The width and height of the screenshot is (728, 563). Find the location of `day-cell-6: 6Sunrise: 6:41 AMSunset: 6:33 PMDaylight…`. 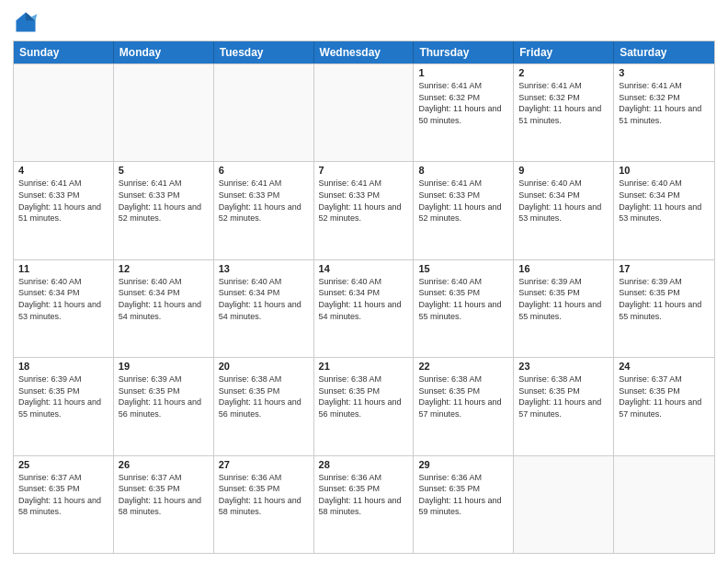

day-cell-6: 6Sunrise: 6:41 AMSunset: 6:33 PMDaylight… is located at coordinates (265, 210).